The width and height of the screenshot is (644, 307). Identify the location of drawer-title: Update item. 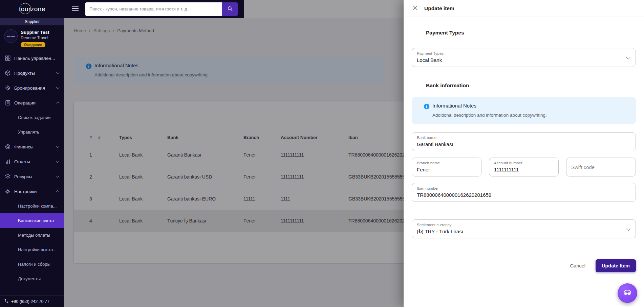
(439, 8).